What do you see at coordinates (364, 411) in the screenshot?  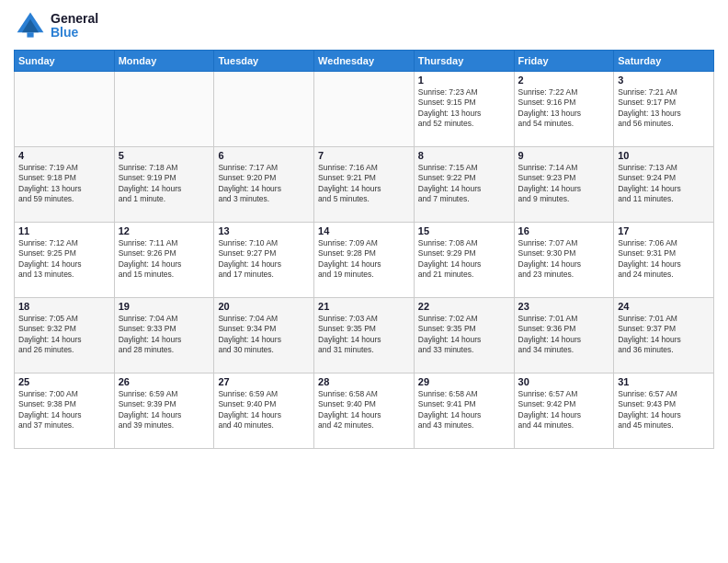 I see `day-cell: 28Sunrise: 6:58 AM Sunset: 9:40 PM Dayli…` at bounding box center [364, 411].